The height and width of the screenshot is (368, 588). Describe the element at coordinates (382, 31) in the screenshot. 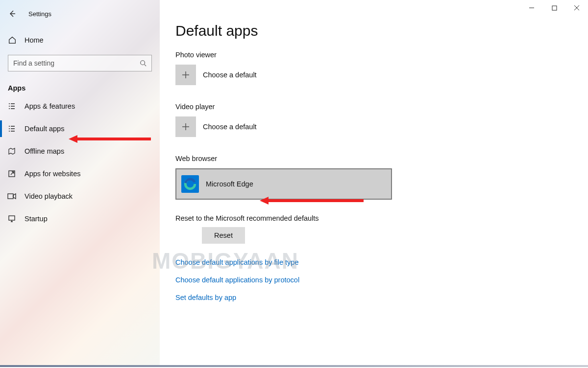

I see `page-title: Default apps` at that location.